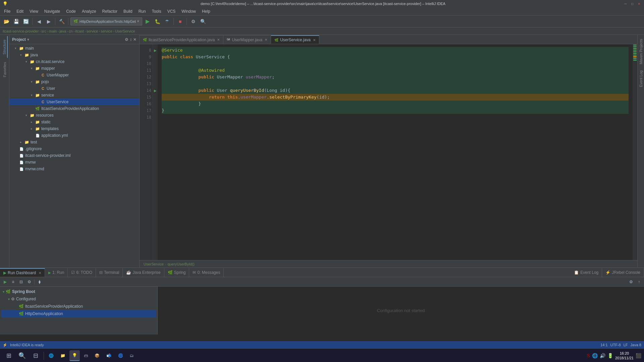  Describe the element at coordinates (53, 31) in the screenshot. I see `bc-main: main` at that location.